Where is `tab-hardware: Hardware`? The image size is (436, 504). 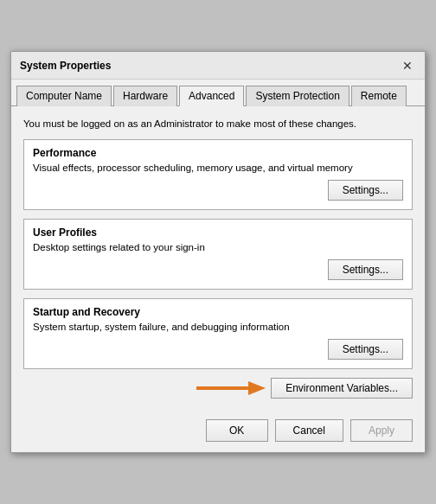 tab-hardware: Hardware is located at coordinates (145, 96).